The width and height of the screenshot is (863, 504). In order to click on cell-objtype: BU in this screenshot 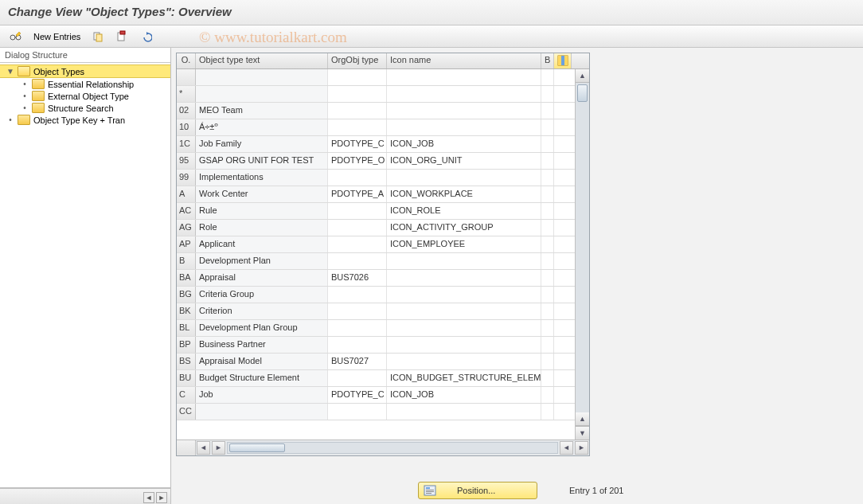, I will do `click(186, 378)`.